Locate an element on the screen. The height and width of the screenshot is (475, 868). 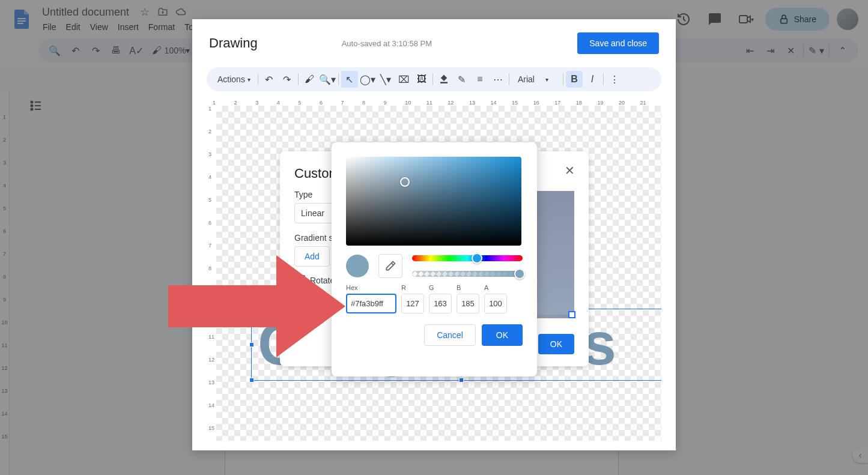
color-picker-dialog: Hex R G B A Cancel OK is located at coordinates (434, 259).